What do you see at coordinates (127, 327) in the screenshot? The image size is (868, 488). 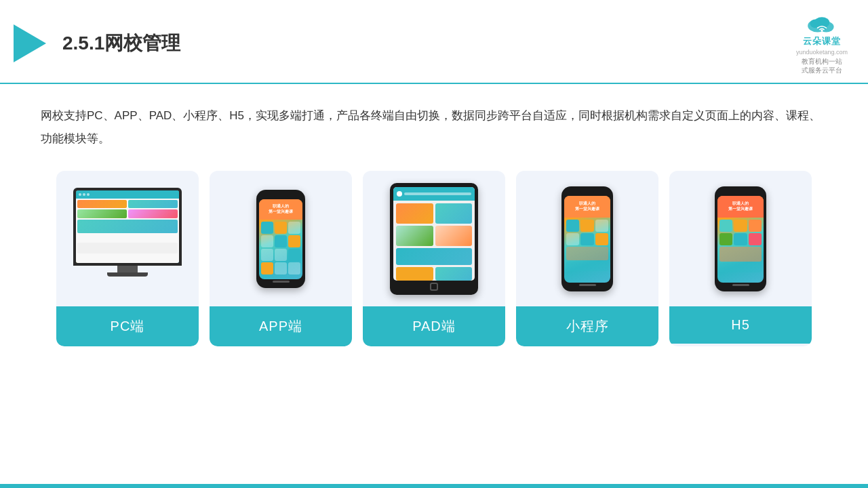 I see `card-pc-label: PC端` at bounding box center [127, 327].